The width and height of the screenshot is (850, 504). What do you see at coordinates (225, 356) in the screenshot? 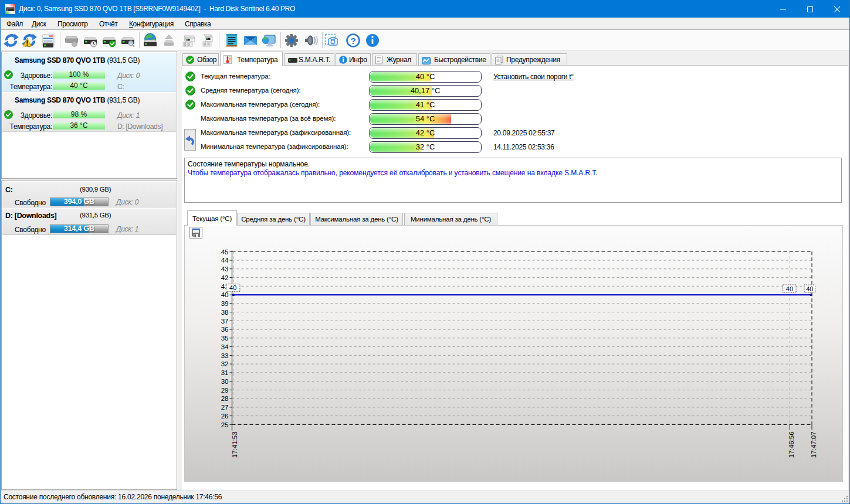
I see `svg-text: 33` at bounding box center [225, 356].